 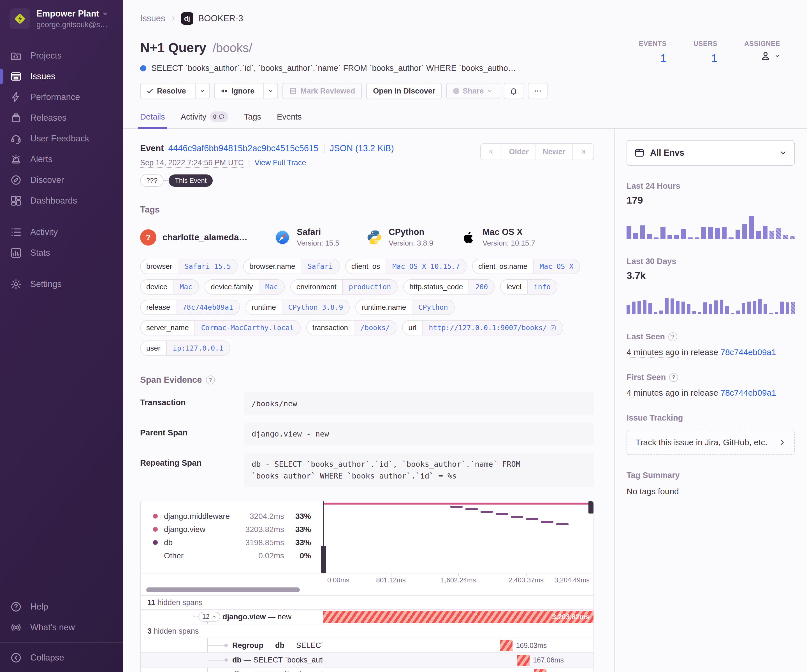 I want to click on sidebar-item-releases: Releases, so click(x=61, y=118).